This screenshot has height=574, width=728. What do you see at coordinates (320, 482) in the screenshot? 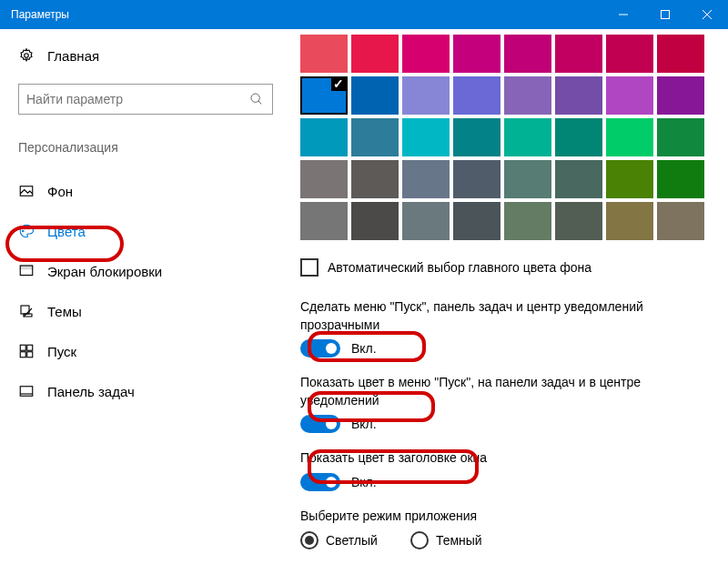
I see `toggle-showcolor-title` at bounding box center [320, 482].